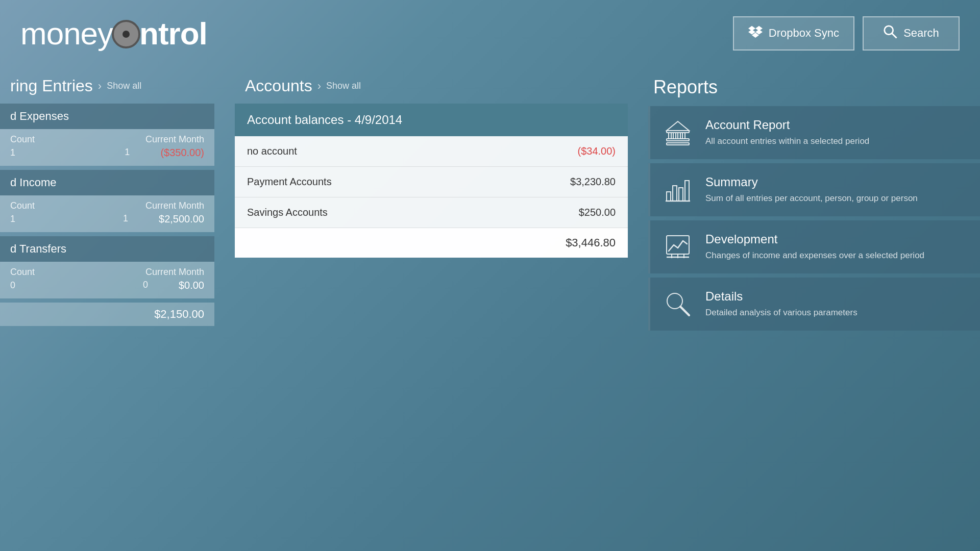 The image size is (980, 551). I want to click on search-icon, so click(890, 34).